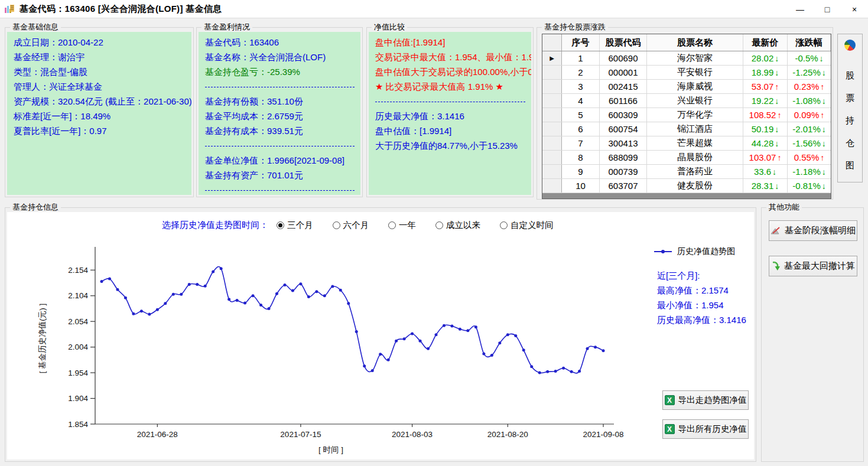 Image resolution: width=868 pixels, height=466 pixels. I want to click on column-header-5: 涨跌幅, so click(810, 43).